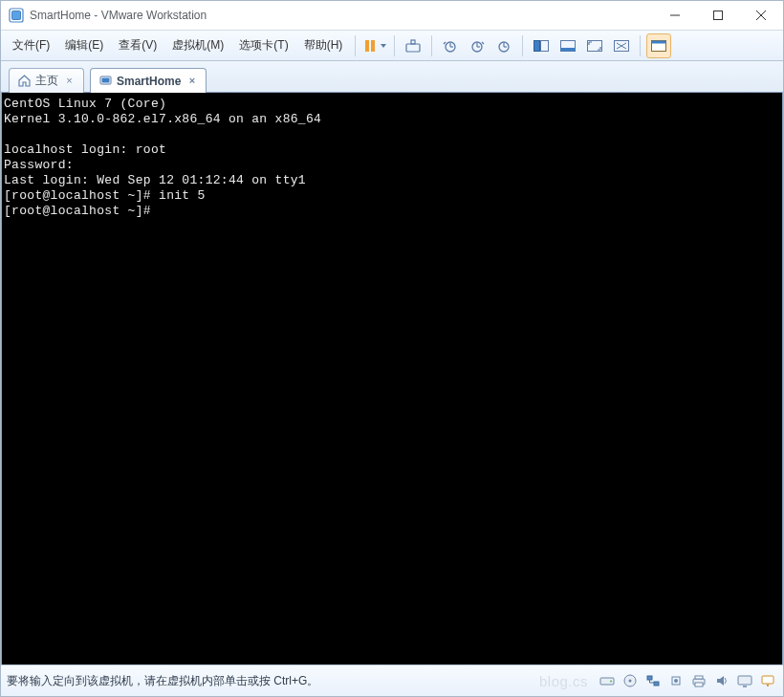 This screenshot has width=784, height=697. I want to click on usb-icon, so click(676, 681).